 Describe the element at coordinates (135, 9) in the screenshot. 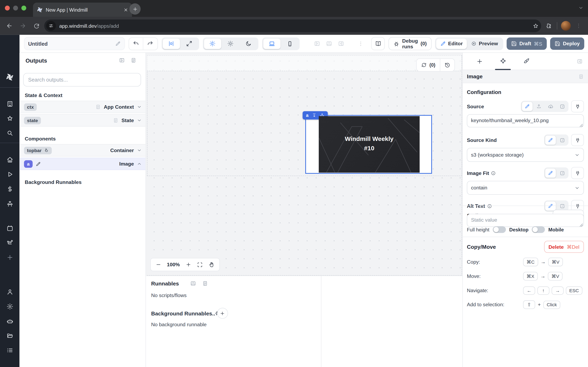

I see `new-tab-button` at that location.